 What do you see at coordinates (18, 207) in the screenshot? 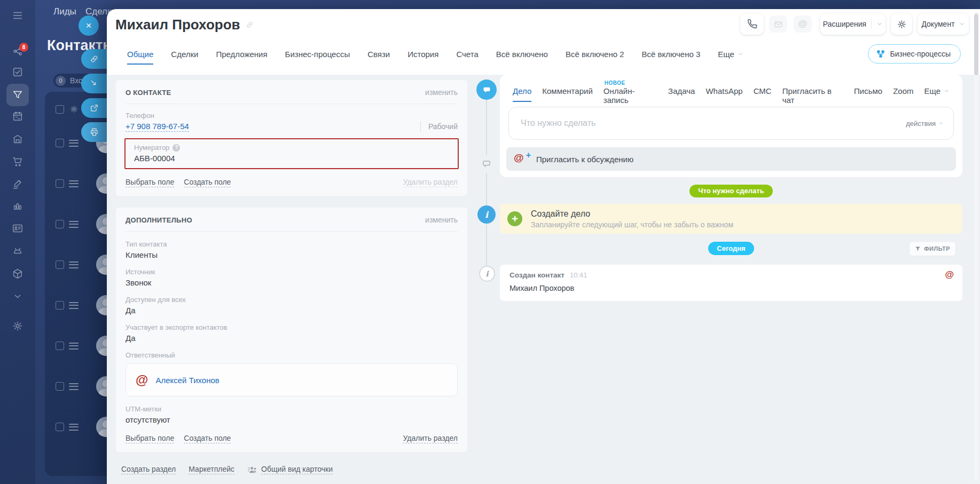
I see `sidebar-item-analytics` at bounding box center [18, 207].